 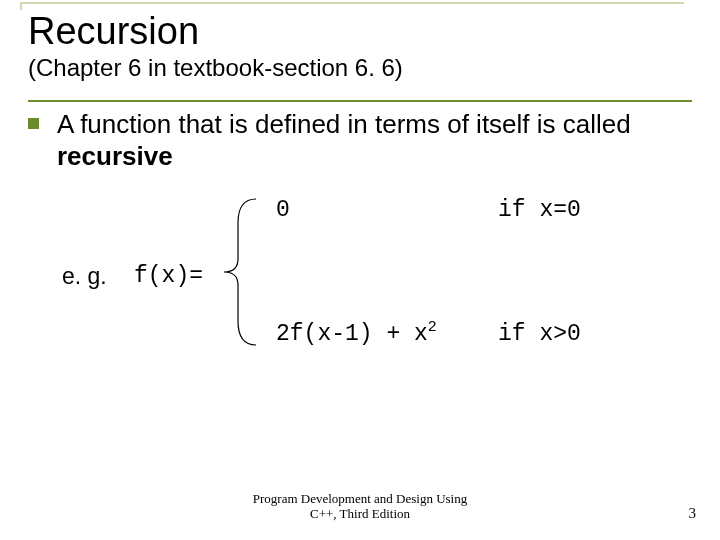 What do you see at coordinates (168, 276) in the screenshot?
I see `function-lhs: f(x)=` at bounding box center [168, 276].